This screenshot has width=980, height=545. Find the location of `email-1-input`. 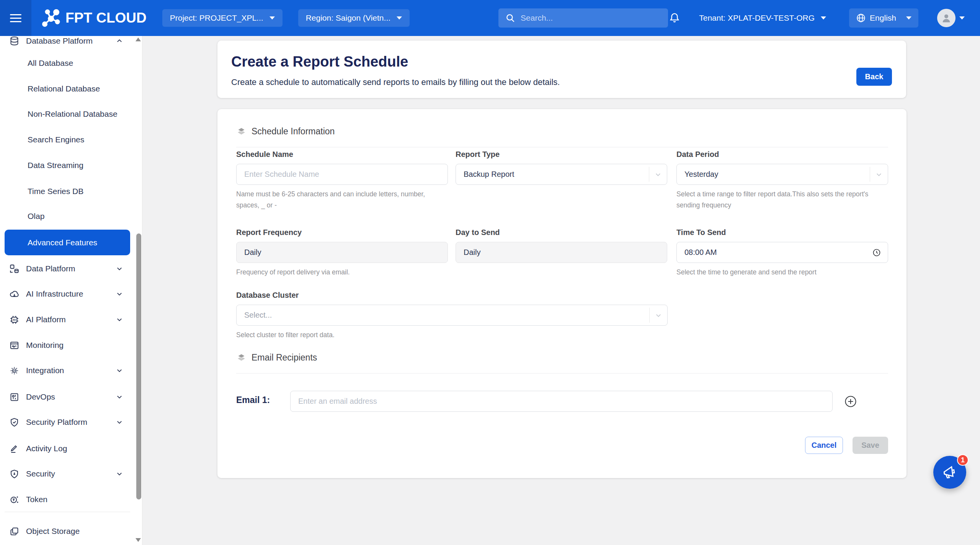

email-1-input is located at coordinates (561, 401).